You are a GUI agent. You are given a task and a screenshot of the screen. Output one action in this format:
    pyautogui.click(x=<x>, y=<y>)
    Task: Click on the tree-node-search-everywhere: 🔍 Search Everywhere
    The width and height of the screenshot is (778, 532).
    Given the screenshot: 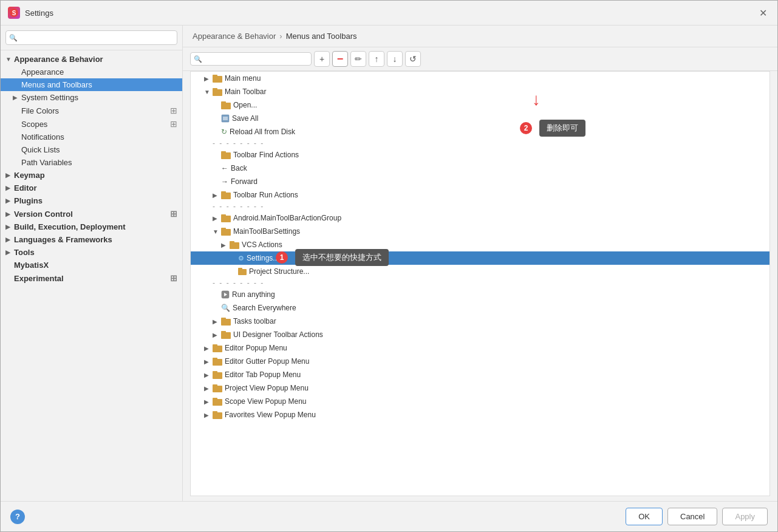 What is the action you would take?
    pyautogui.click(x=480, y=308)
    